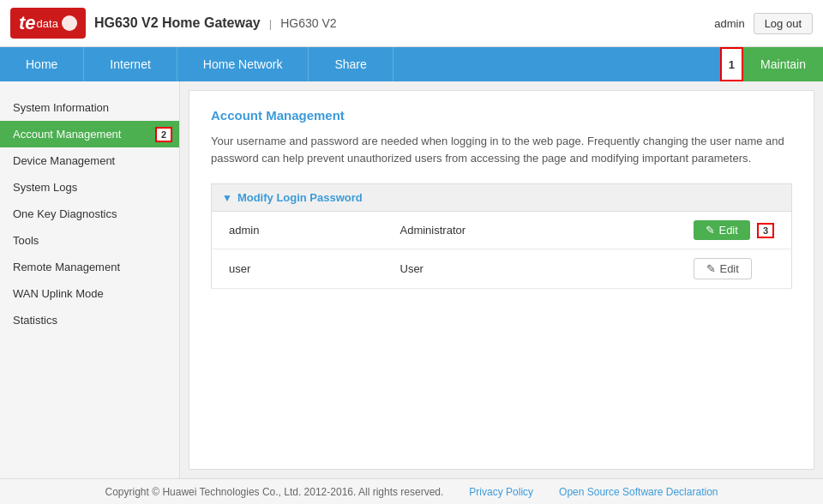 The width and height of the screenshot is (823, 504). I want to click on maintain-button: Maintain, so click(784, 64).